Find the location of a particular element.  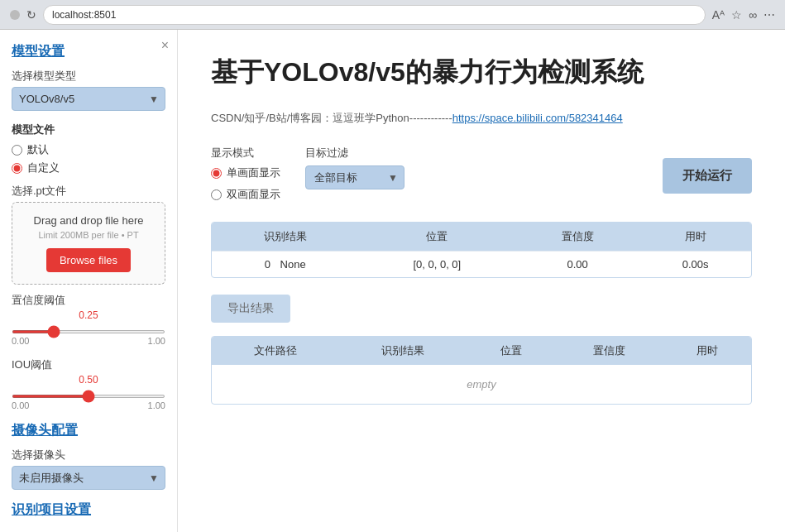

bilibili-link: https://space.bilibili.com/582341464 is located at coordinates (538, 117).